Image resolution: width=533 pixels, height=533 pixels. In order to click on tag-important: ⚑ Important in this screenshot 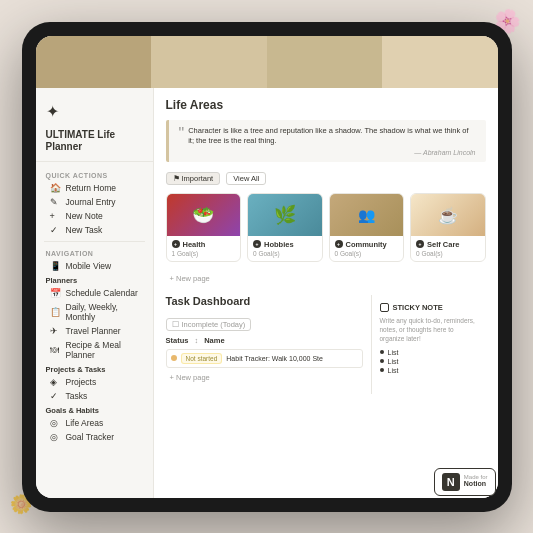, I will do `click(194, 178)`.